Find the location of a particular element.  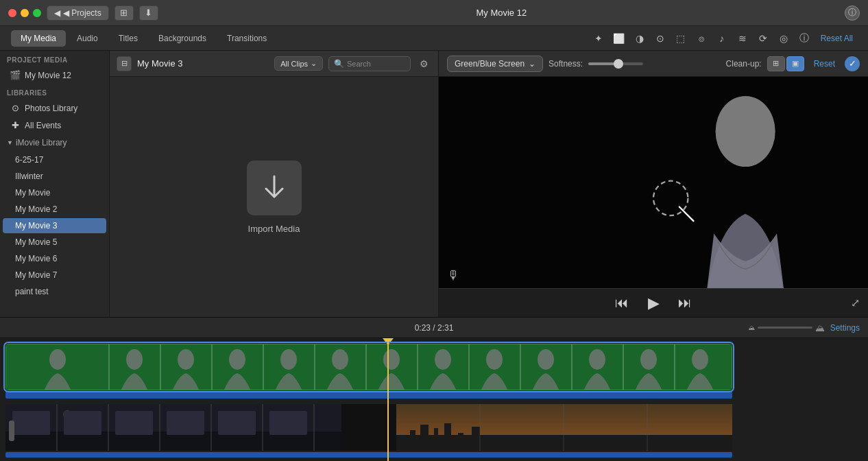

sidebar-item-my-movie-7: My Movie 7 is located at coordinates (55, 275).